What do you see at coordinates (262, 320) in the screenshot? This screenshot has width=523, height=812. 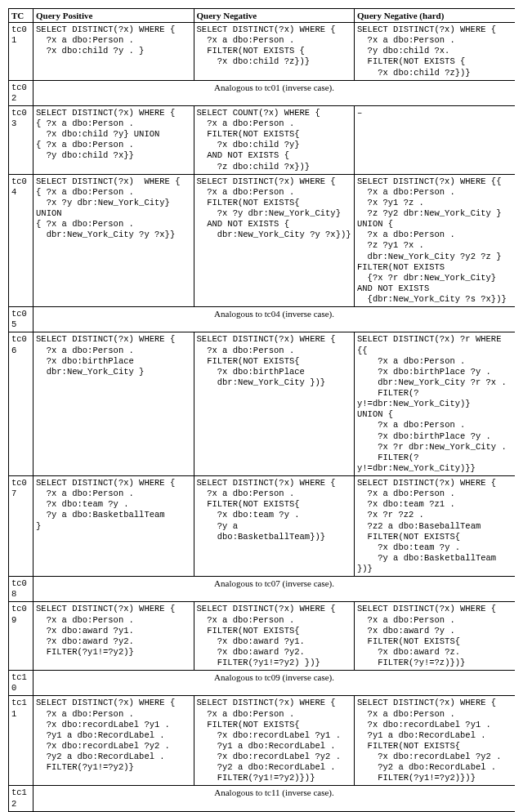 I see `table-row: tc05 Analogous to tc04 (inverse case).` at bounding box center [262, 320].